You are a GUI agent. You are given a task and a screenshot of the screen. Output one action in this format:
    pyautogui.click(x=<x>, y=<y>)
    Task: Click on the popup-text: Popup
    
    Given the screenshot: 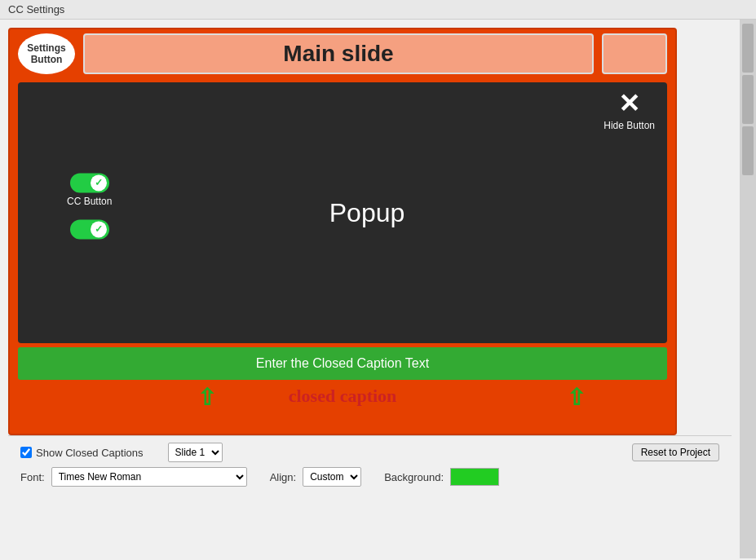 What is the action you would take?
    pyautogui.click(x=367, y=214)
    